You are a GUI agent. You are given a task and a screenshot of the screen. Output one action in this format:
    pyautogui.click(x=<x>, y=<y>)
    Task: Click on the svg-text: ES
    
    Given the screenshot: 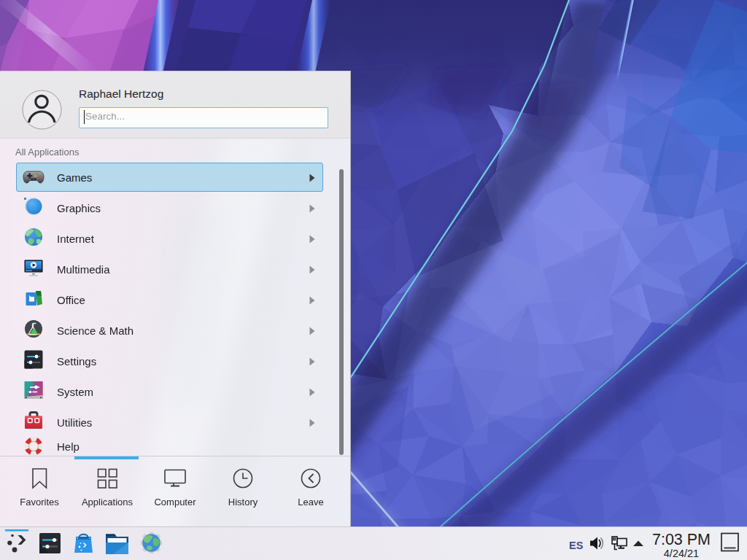 What is the action you would take?
    pyautogui.click(x=576, y=545)
    